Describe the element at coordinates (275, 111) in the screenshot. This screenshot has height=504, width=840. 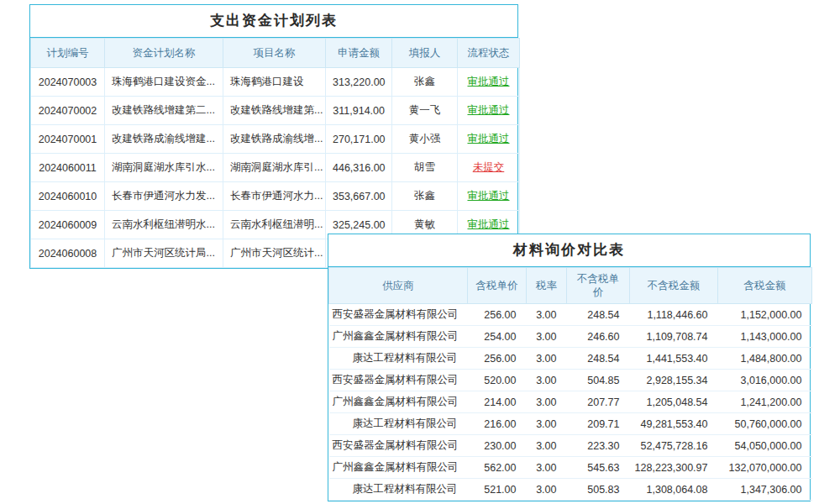
I see `project-name-link: 改建铁路线增建第...` at that location.